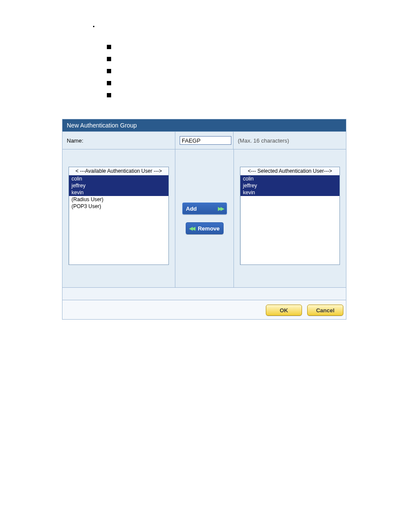  Describe the element at coordinates (204, 140) in the screenshot. I see `name-row: Name: (Max. 16 characters)` at that location.